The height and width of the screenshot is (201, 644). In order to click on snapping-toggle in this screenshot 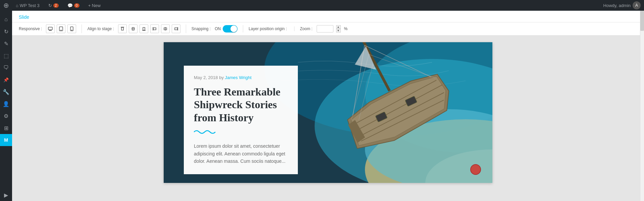, I will do `click(230, 29)`.